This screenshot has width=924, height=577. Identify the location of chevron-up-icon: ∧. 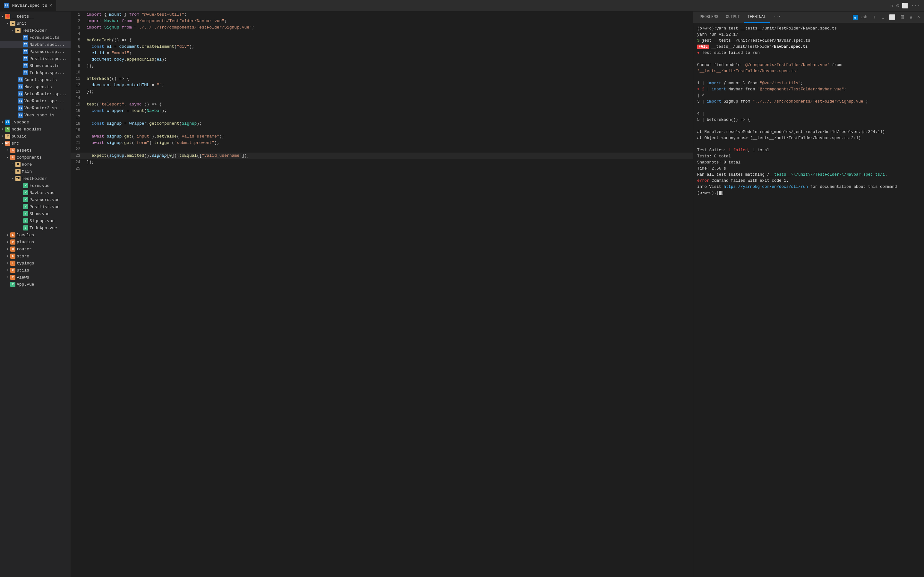
(911, 17).